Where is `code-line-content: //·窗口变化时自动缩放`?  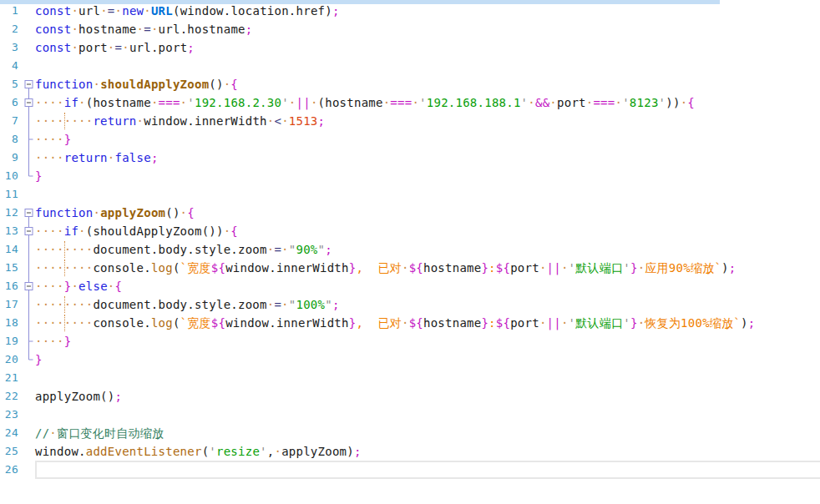
code-line-content: //·窗口变化时自动缩放 is located at coordinates (428, 433).